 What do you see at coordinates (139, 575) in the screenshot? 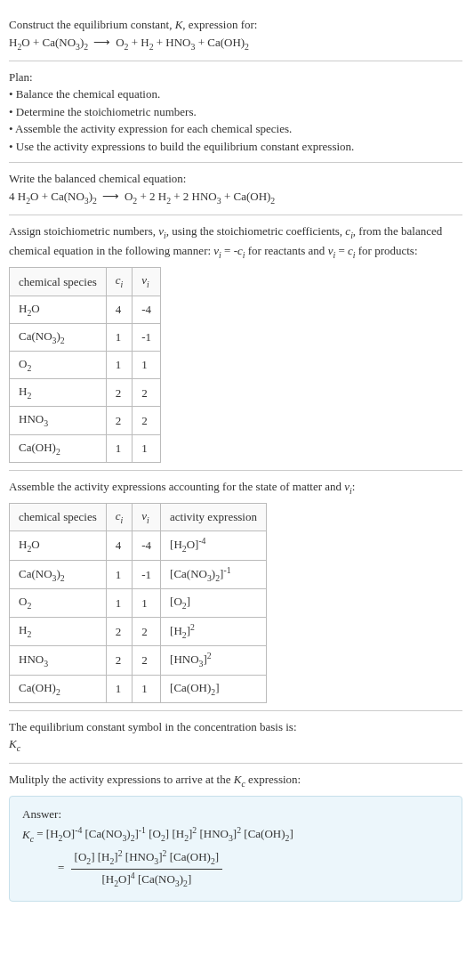
I see `table-row: Ca(NO3)21-1[Ca(NO3)2]-1` at bounding box center [139, 575].